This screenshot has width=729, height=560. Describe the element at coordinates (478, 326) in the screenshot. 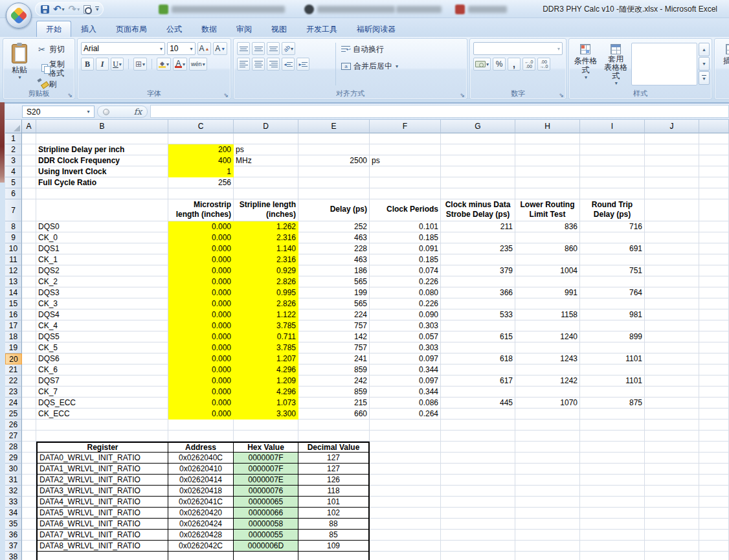

I see `cell-G17` at that location.